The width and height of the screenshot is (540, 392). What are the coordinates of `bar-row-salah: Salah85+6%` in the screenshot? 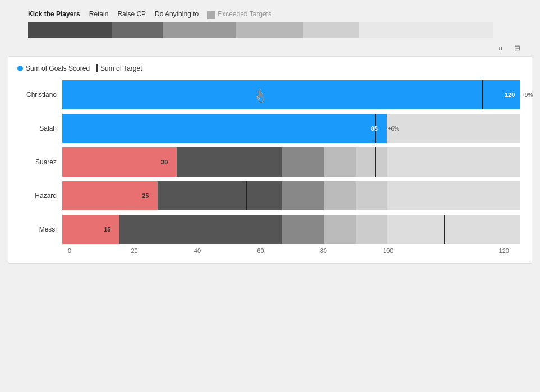 It's located at (269, 128).